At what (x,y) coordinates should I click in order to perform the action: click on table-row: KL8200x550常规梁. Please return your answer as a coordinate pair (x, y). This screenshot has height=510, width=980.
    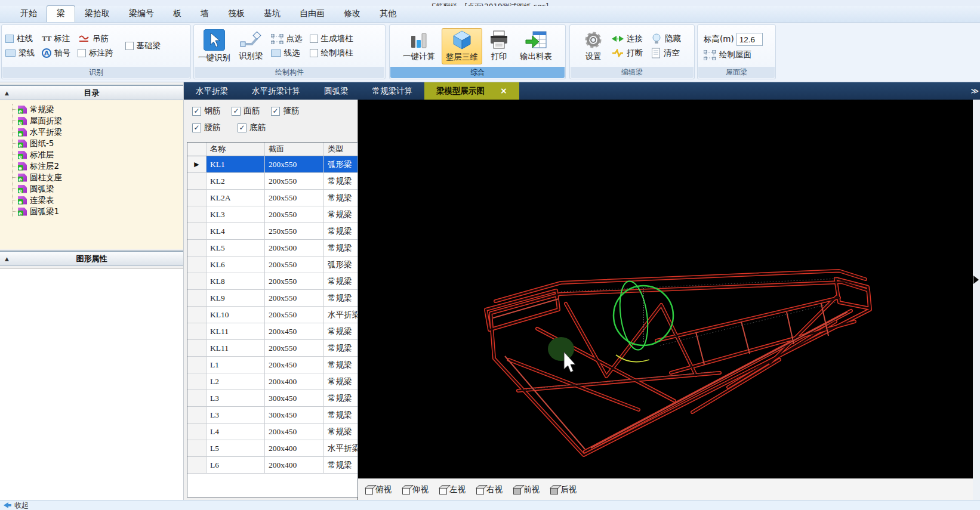
    Looking at the image, I should click on (272, 282).